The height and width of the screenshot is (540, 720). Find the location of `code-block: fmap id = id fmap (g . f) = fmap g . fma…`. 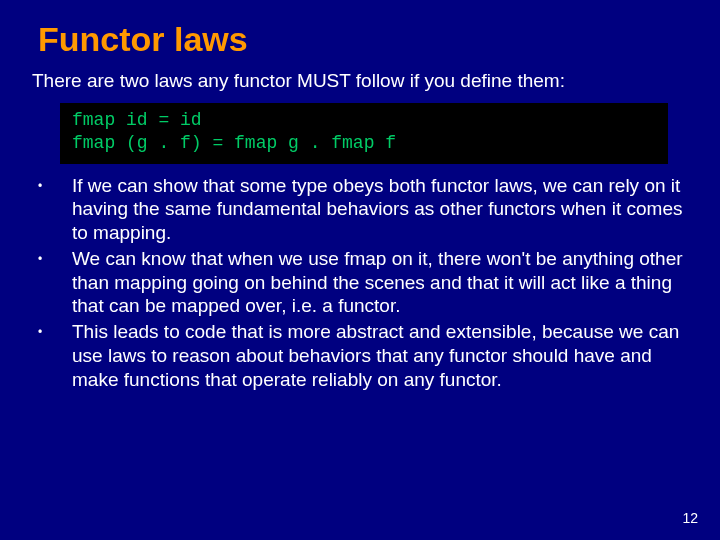

code-block: fmap id = id fmap (g . f) = fmap g . fma… is located at coordinates (364, 134).